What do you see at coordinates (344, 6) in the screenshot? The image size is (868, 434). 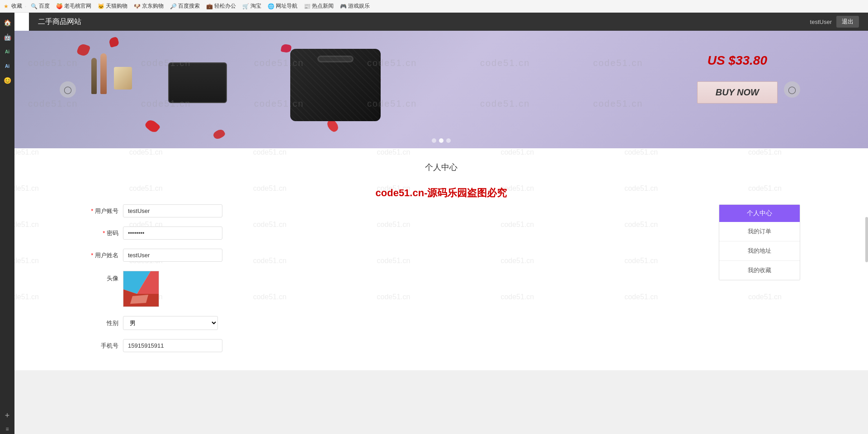 I see `game-icon: 🎮` at bounding box center [344, 6].